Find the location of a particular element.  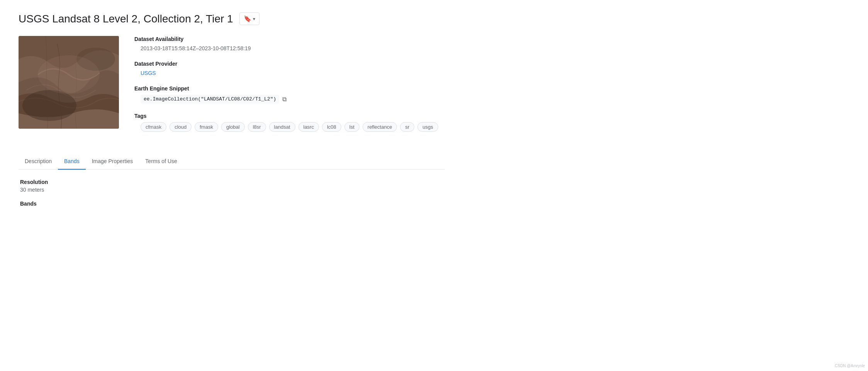

tag: global is located at coordinates (233, 127).